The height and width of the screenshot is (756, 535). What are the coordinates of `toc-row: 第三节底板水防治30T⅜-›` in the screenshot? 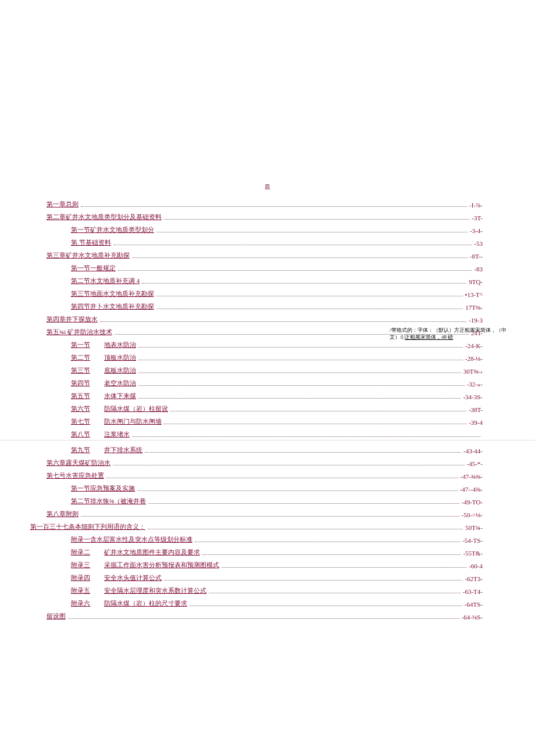 It's located at (265, 368).